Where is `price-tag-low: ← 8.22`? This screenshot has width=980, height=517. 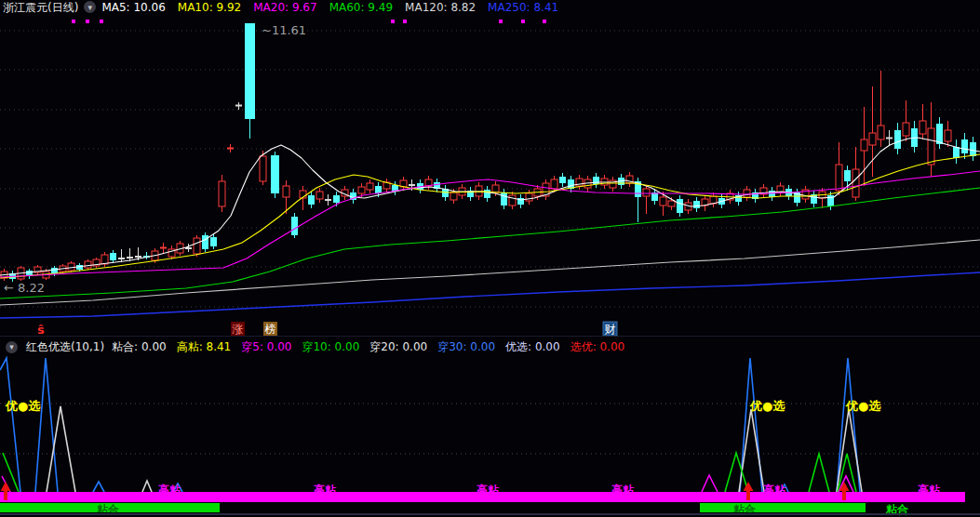
price-tag-low: ← 8.22 is located at coordinates (24, 288).